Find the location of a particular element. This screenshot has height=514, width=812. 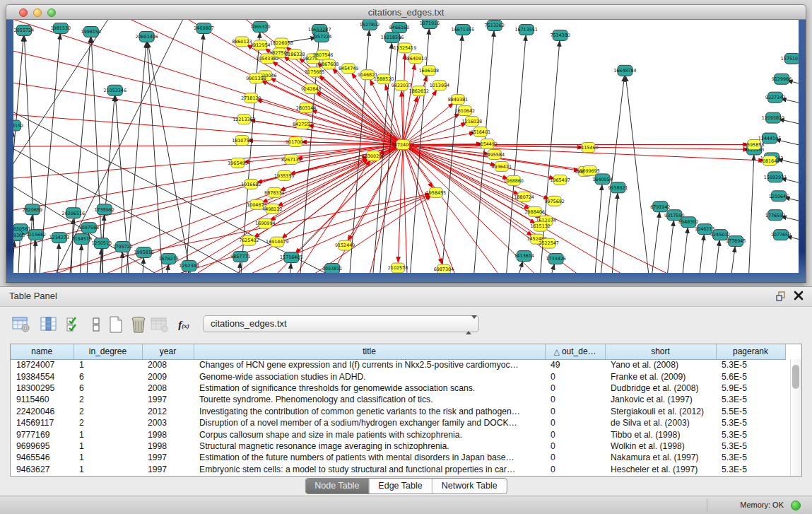

column-header-in_degree: in_degree is located at coordinates (107, 352).